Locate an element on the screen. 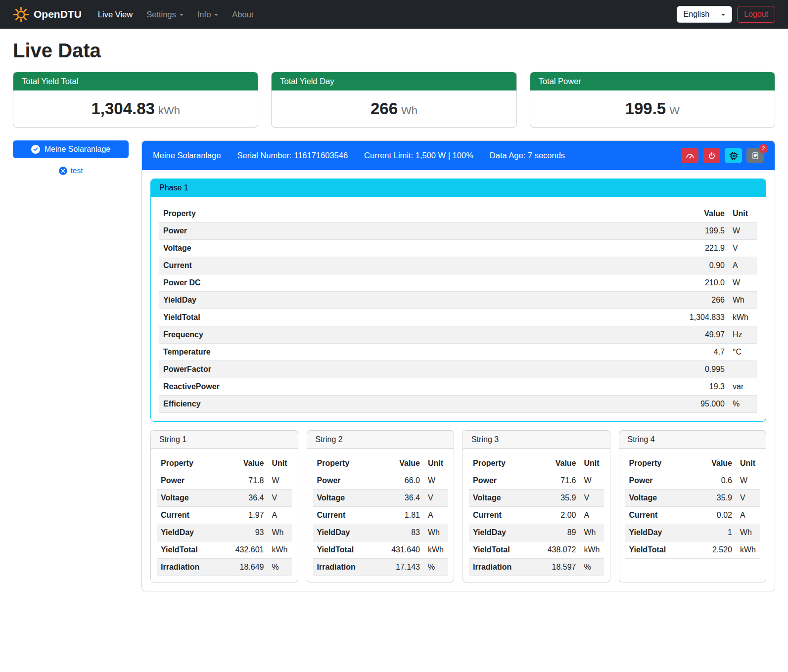 The width and height of the screenshot is (788, 672). string-table: Property Value Unit Power71.6WVoltage35.… is located at coordinates (536, 515).